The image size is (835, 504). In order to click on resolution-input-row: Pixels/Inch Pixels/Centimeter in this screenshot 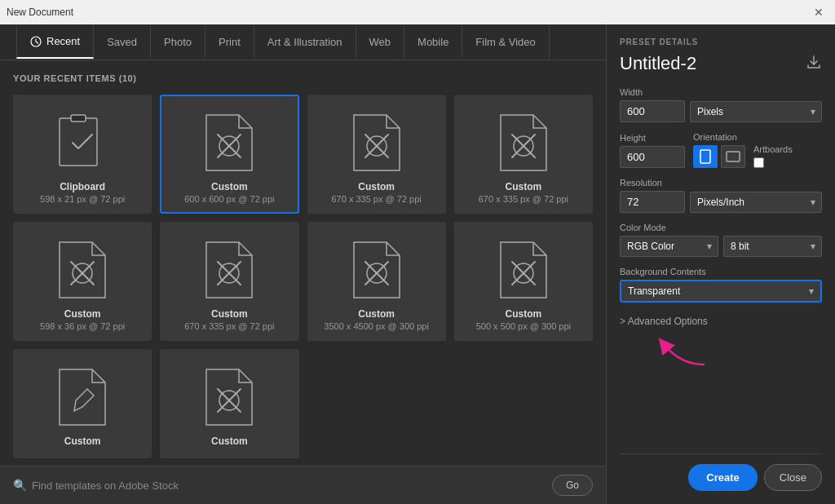, I will do `click(721, 202)`.